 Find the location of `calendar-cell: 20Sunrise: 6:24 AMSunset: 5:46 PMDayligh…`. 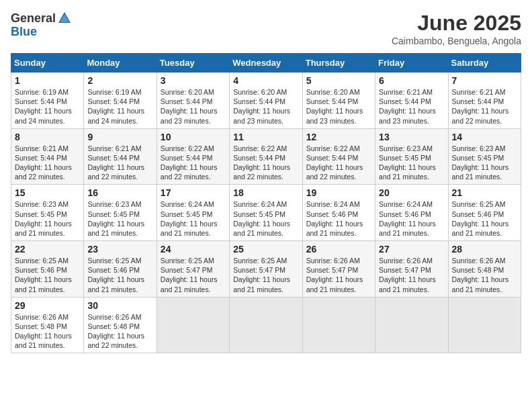

calendar-cell: 20Sunrise: 6:24 AMSunset: 5:46 PMDayligh… is located at coordinates (412, 213).